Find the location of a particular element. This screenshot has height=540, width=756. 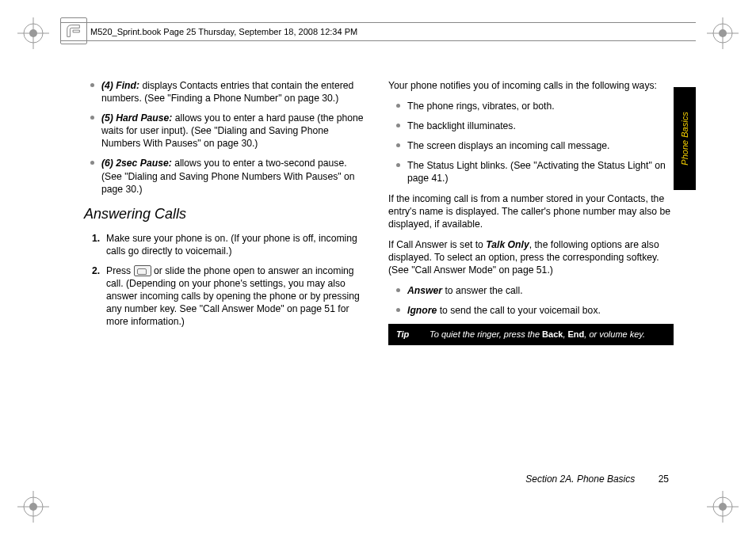

crop-mark-tr is located at coordinates (723, 33).